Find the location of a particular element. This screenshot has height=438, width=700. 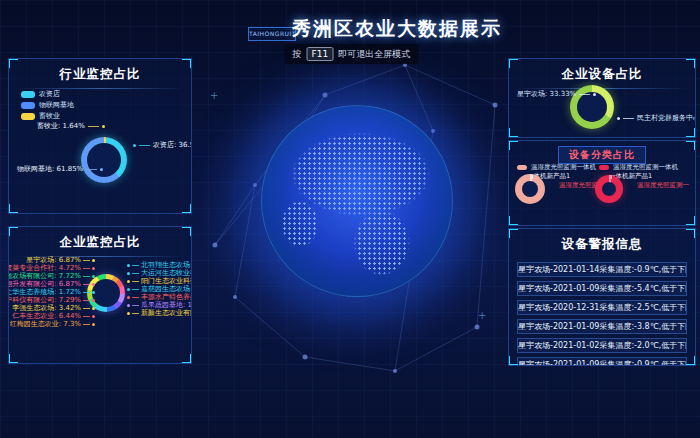

alert-list-item: 星宇农场-2021-01-09采集温度:-5.4℃,低于下限:0℃ is located at coordinates (602, 288).